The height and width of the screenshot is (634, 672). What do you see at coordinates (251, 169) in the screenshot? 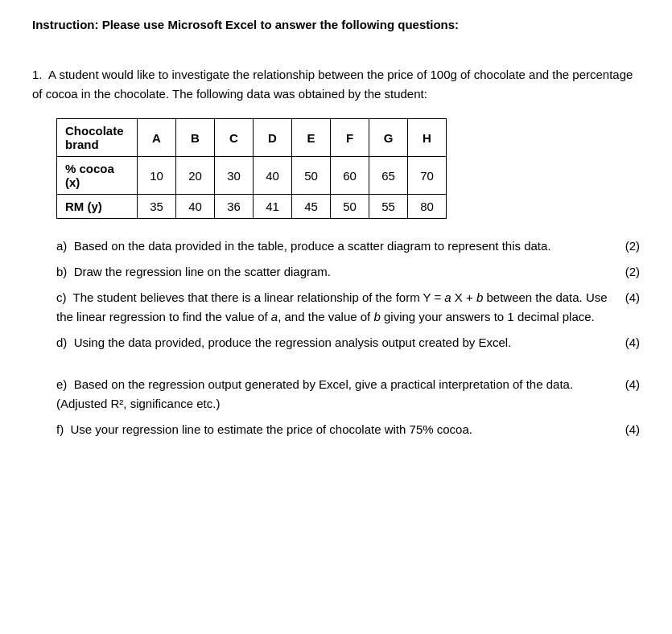
I see `data-table: Chocolatebrand A B C D E F G H % cocoa(x…` at bounding box center [251, 169].